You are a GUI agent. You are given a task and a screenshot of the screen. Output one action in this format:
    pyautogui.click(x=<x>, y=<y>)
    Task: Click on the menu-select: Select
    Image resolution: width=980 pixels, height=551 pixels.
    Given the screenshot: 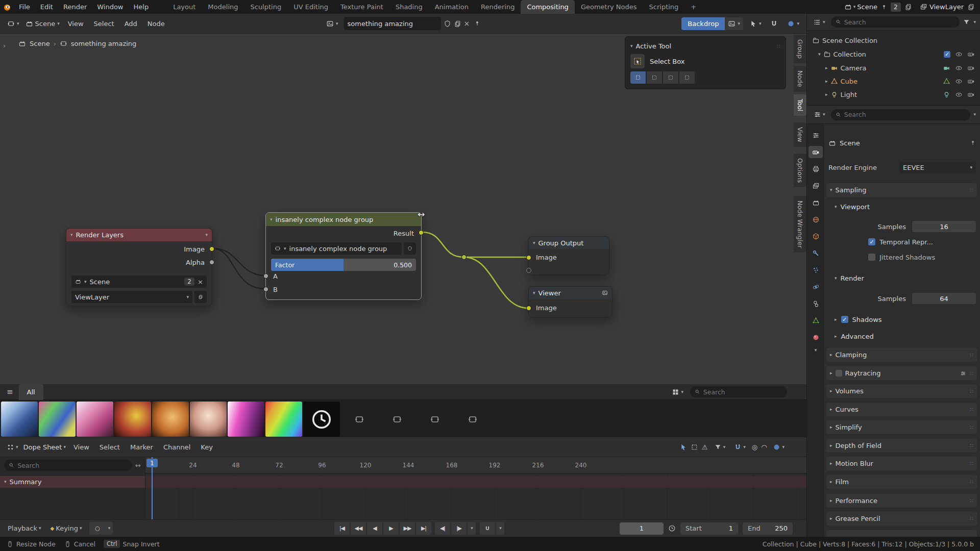 What is the action you would take?
    pyautogui.click(x=104, y=23)
    